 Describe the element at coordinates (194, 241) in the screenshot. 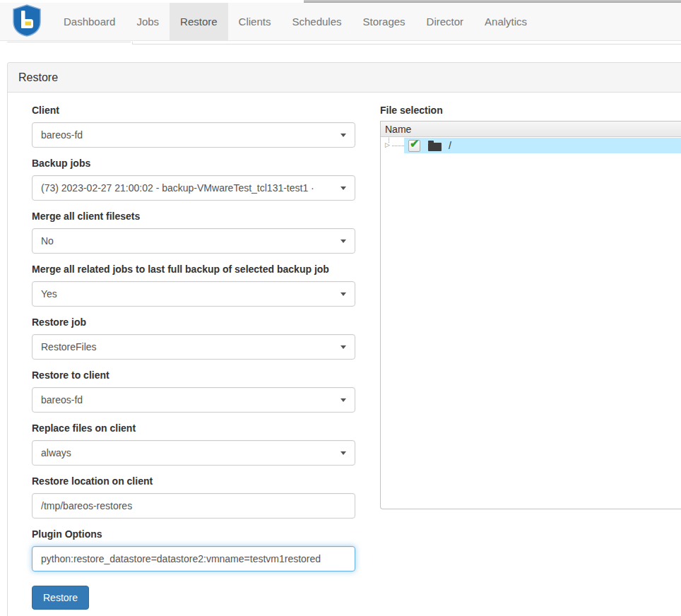

I see `merge-filesets-select: No` at that location.